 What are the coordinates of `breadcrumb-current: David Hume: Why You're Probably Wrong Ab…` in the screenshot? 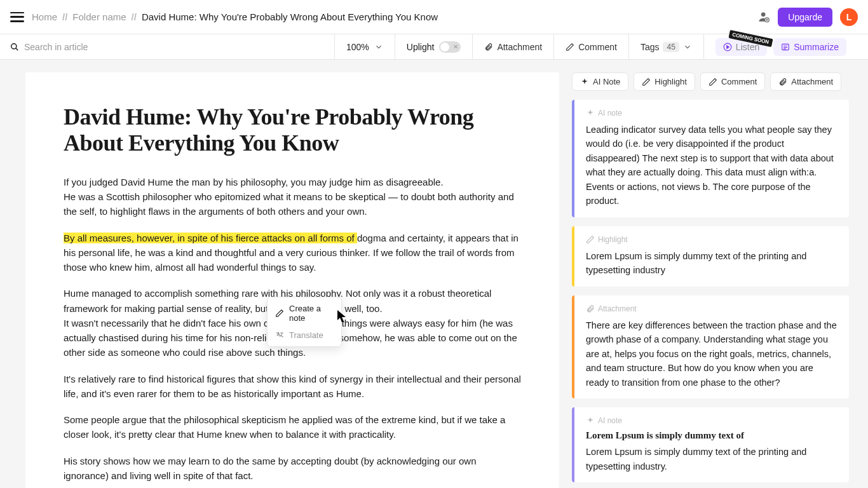 It's located at (290, 17).